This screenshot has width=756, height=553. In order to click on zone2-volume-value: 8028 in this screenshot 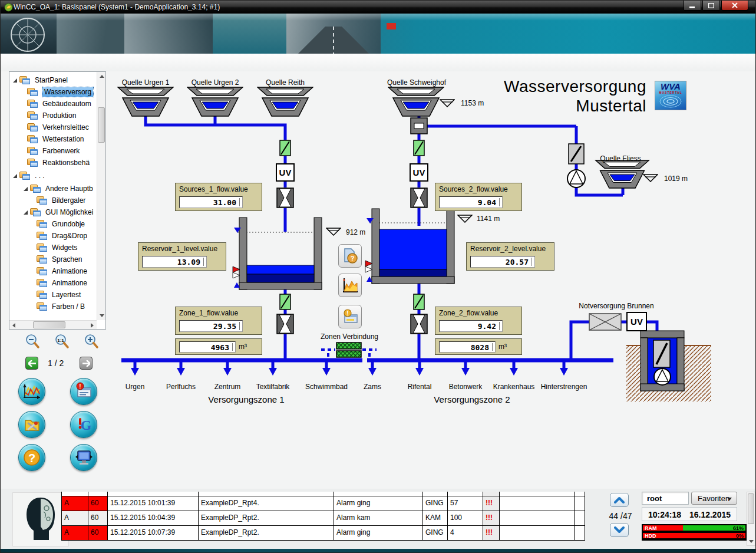, I will do `click(467, 347)`.